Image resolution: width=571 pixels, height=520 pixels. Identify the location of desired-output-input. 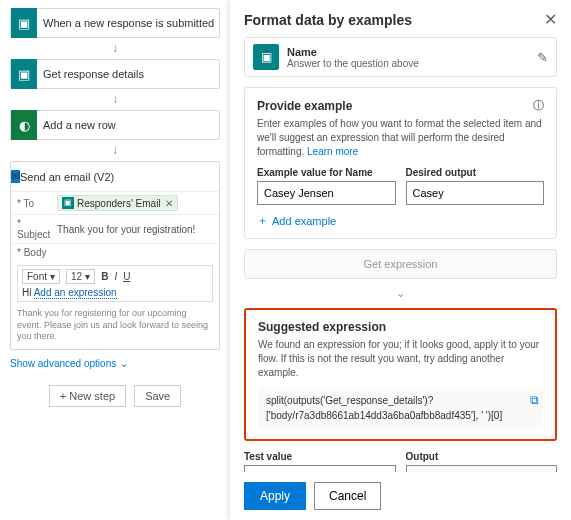
(476, 193).